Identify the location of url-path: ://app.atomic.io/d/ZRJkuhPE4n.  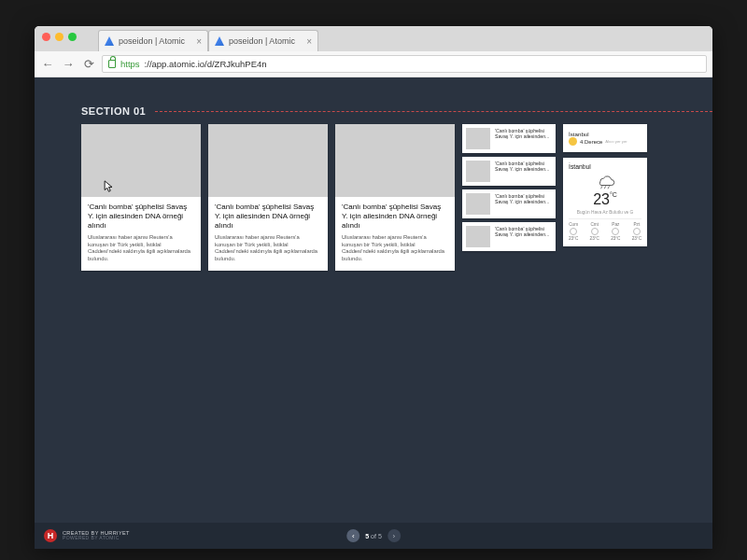
(205, 63).